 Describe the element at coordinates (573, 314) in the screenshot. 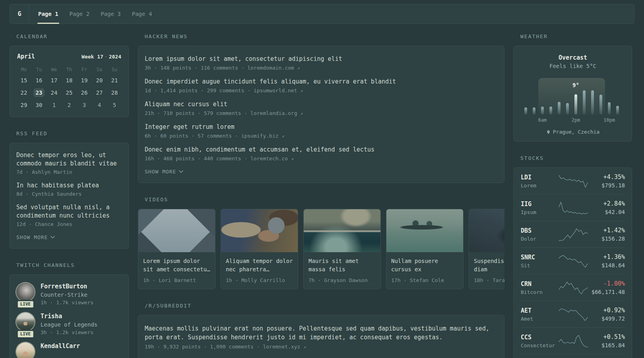

I see `stock-row: AET Amet +0.92% $499.72` at that location.